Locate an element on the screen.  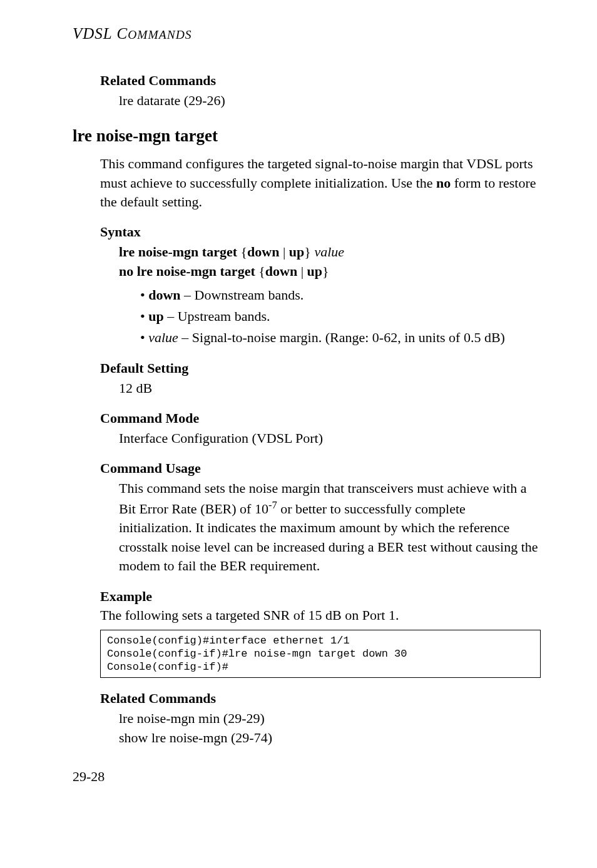
heading-example: Example is located at coordinates (320, 597).